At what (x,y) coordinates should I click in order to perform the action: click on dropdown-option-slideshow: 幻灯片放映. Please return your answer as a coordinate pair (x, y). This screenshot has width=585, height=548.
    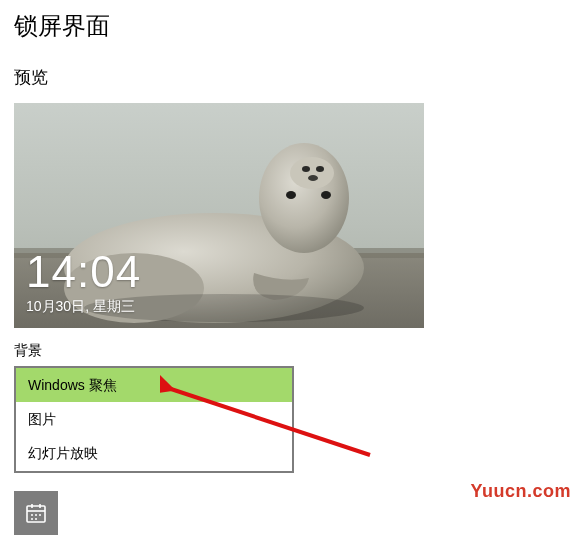
    Looking at the image, I should click on (154, 453).